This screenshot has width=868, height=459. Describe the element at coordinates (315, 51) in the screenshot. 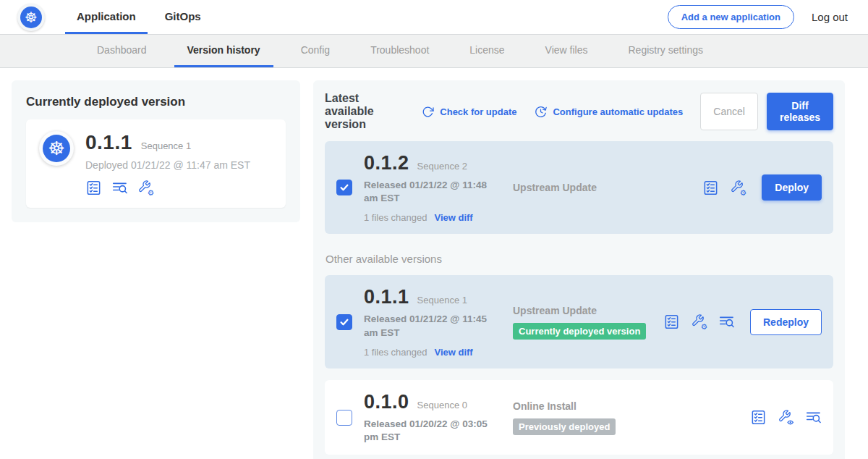

I see `tab-config: Config` at that location.